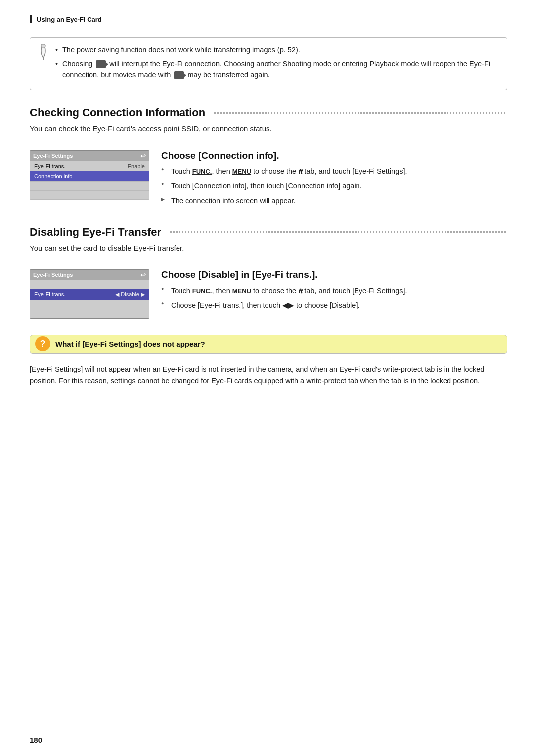  Describe the element at coordinates (43, 52) in the screenshot. I see `pencil-icon` at that location.